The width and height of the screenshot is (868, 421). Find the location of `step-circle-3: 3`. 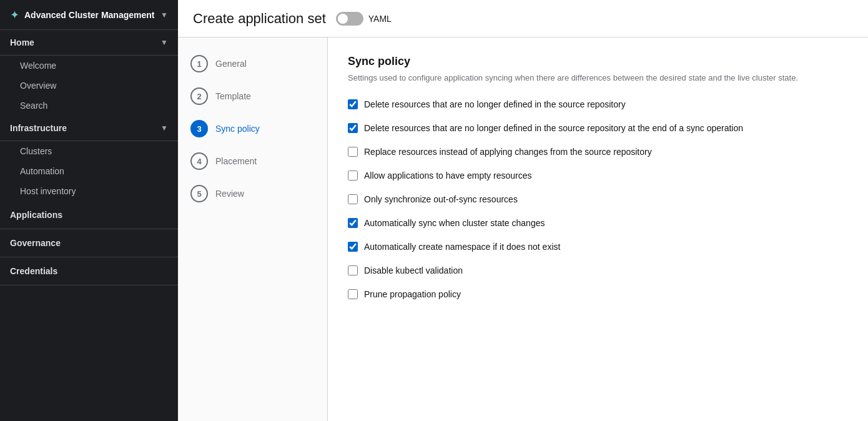

step-circle-3: 3 is located at coordinates (199, 129).